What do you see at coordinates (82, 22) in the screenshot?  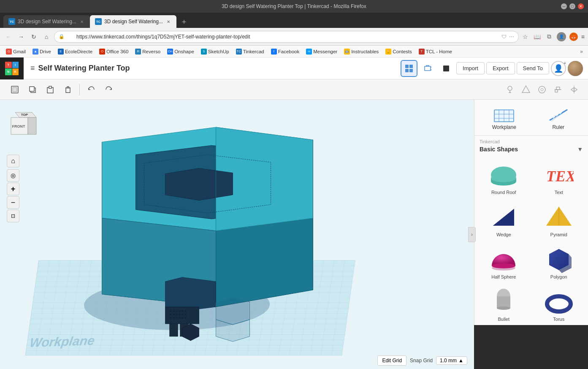 I see `tab-close-1: ✕` at bounding box center [82, 22].